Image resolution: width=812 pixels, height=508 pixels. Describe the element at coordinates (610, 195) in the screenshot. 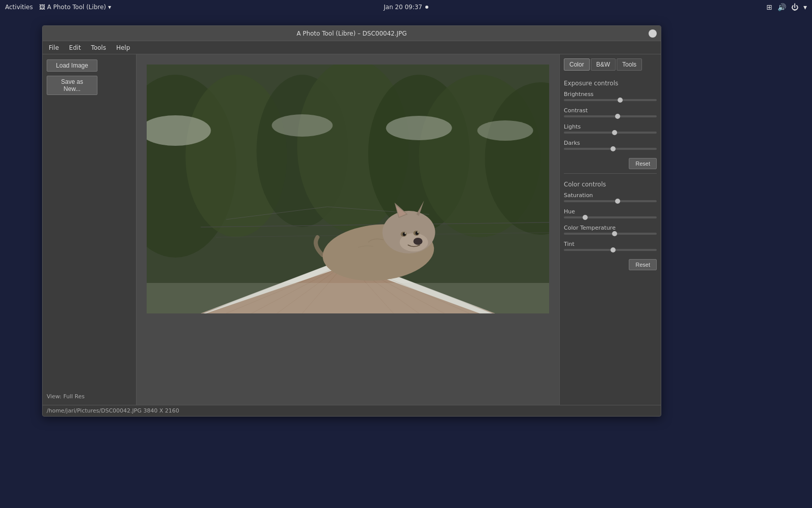

I see `saturation-label: Saturation` at that location.